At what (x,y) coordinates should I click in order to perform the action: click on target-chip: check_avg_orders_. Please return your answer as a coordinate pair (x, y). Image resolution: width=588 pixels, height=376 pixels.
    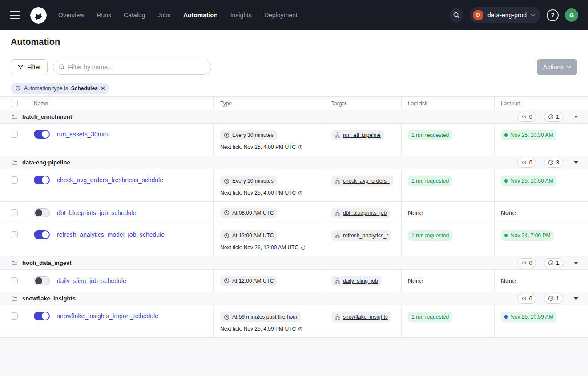
    Looking at the image, I should click on (362, 181).